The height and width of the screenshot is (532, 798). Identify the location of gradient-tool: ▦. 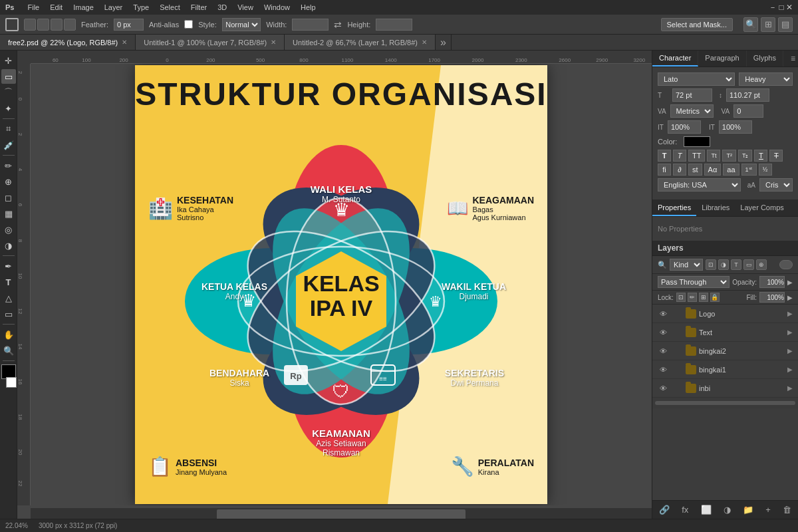
(9, 213).